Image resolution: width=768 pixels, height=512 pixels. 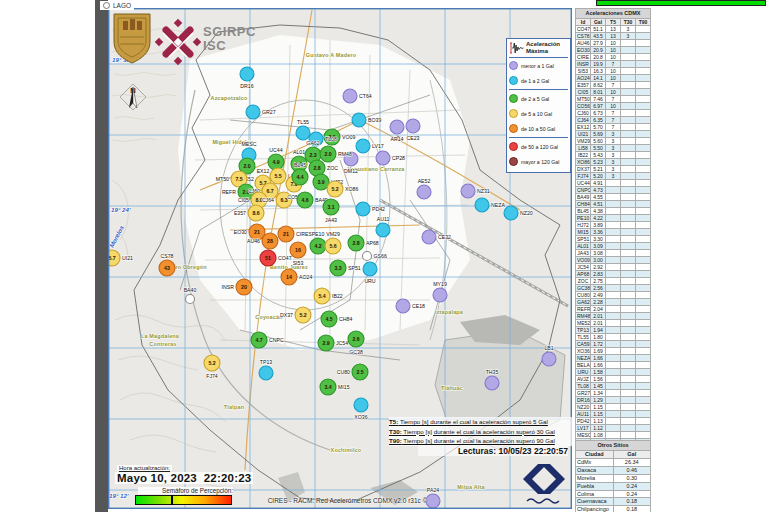 I want to click on station-label: VM29, so click(x=333, y=234).